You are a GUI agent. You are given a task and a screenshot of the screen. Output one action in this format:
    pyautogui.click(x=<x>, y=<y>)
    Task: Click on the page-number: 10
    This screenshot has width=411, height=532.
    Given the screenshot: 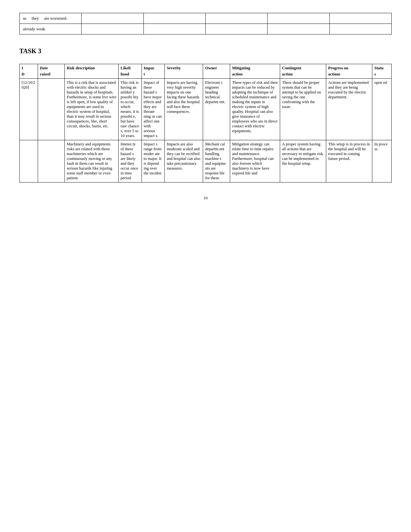 What is the action you would take?
    pyautogui.click(x=206, y=198)
    